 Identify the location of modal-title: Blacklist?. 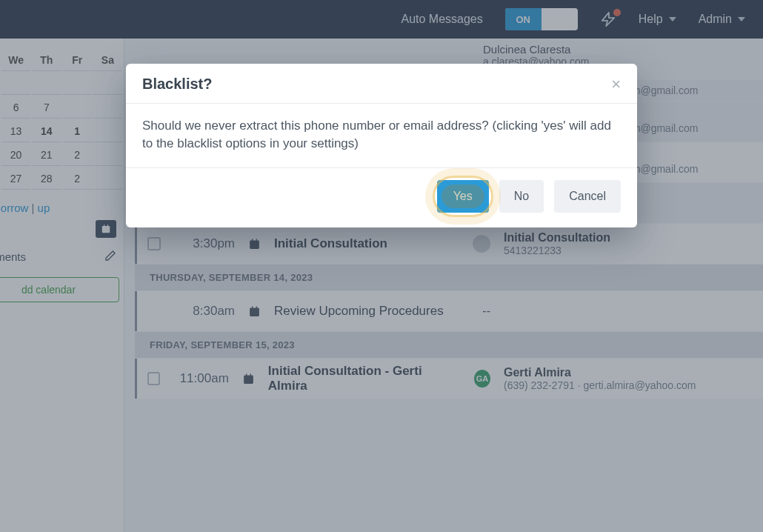
(177, 84).